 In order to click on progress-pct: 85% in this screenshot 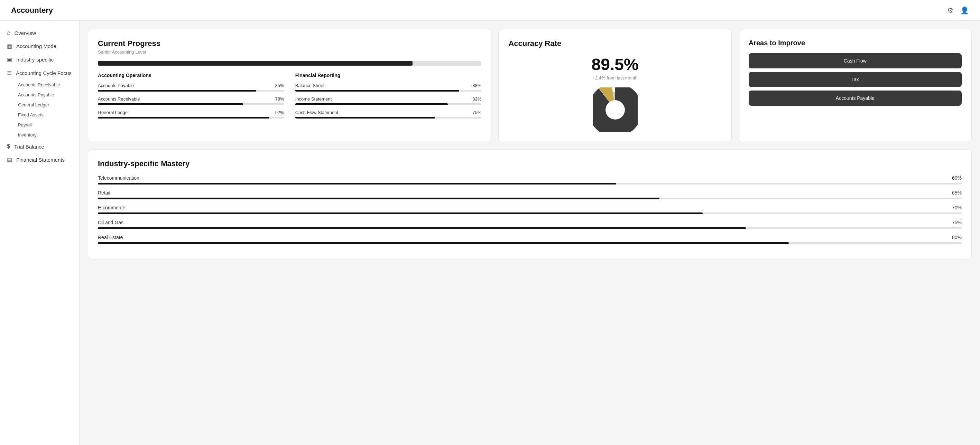, I will do `click(280, 86)`.